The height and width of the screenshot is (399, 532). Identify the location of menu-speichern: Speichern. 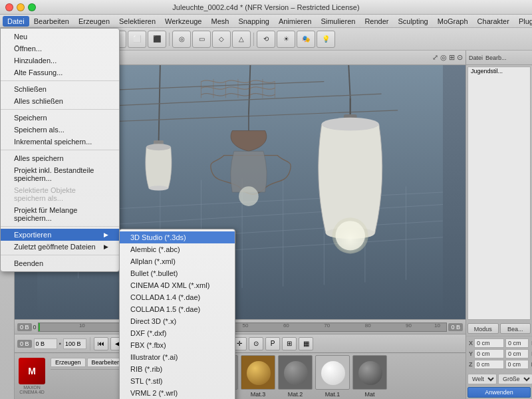
(60, 118).